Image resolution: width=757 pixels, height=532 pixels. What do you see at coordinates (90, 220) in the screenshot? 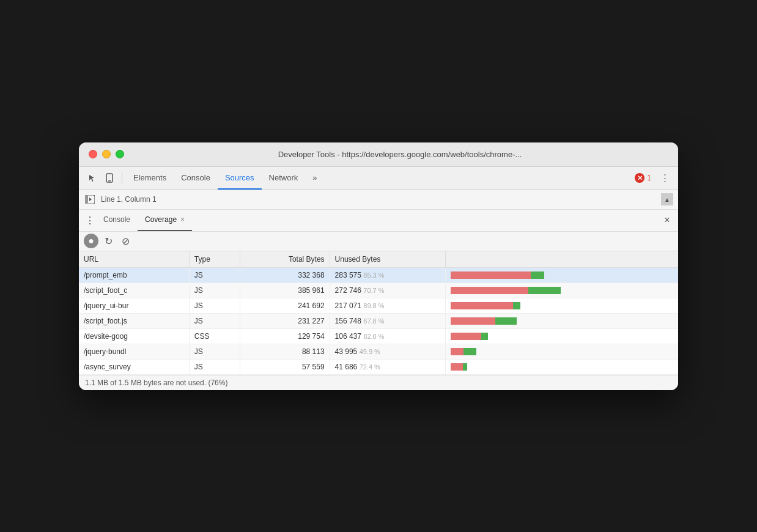
I see `panel-menu-icon: ⋮` at bounding box center [90, 220].